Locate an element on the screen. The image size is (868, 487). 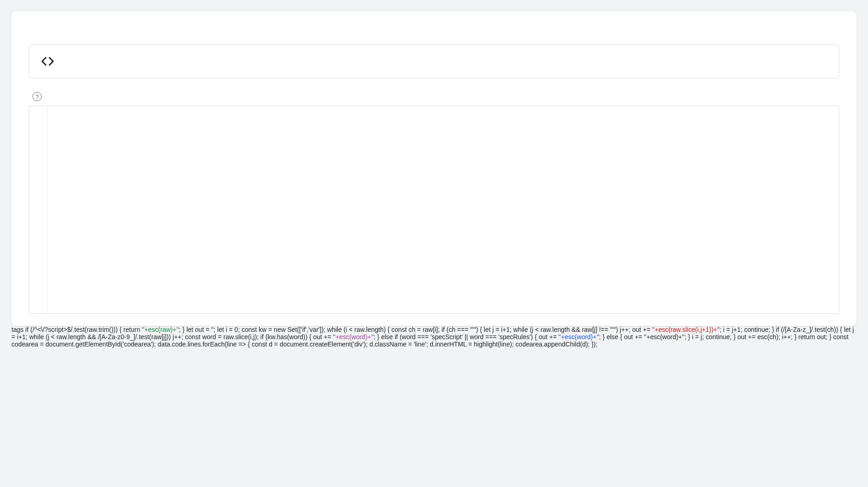
tag-type-label is located at coordinates (434, 41).